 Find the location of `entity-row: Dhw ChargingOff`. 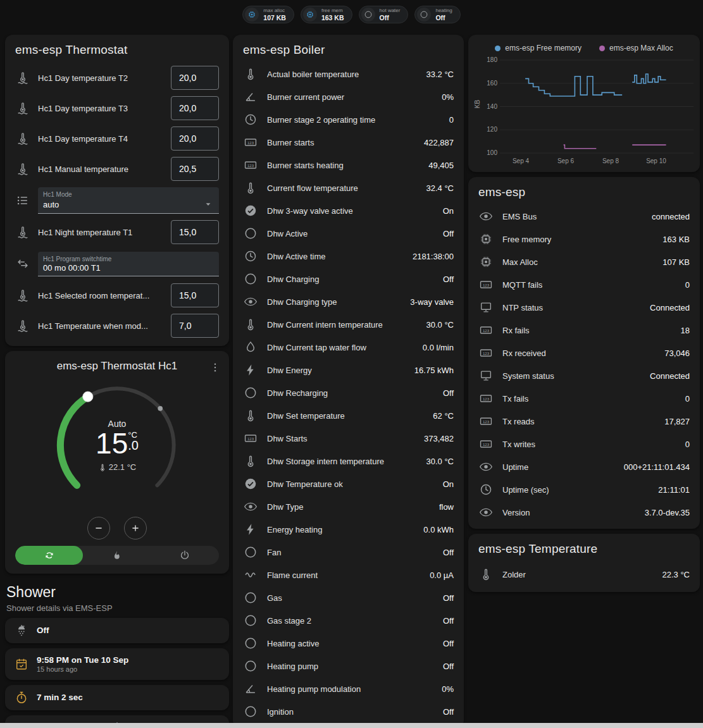

entity-row: Dhw ChargingOff is located at coordinates (348, 279).